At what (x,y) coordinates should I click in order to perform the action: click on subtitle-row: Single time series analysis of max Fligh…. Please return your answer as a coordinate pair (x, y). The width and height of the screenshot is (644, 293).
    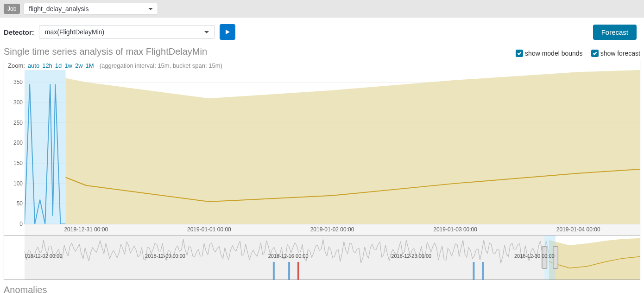
    Looking at the image, I should click on (322, 51).